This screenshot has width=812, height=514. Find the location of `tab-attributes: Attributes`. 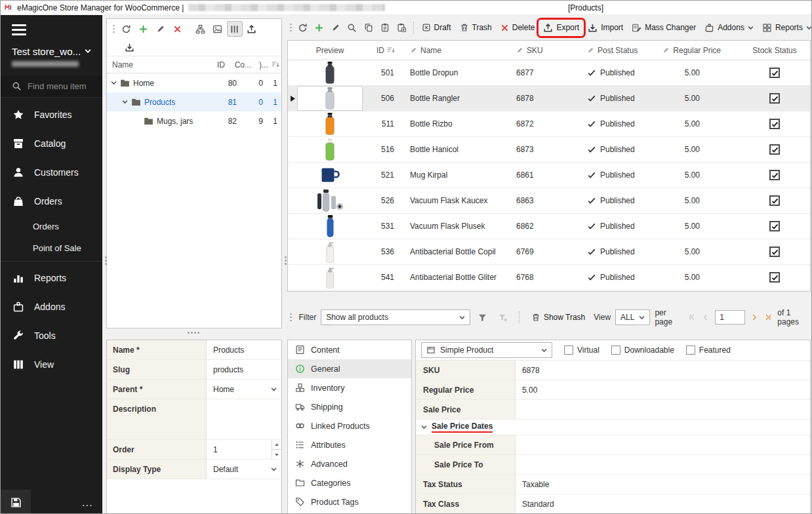

tab-attributes: Attributes is located at coordinates (350, 445).